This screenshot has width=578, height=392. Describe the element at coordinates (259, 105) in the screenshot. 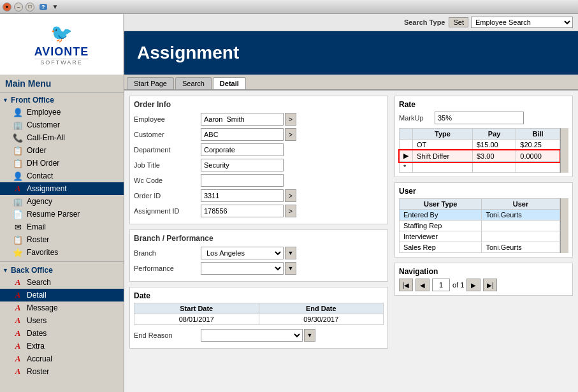

I see `order-info-title: Order Info` at that location.